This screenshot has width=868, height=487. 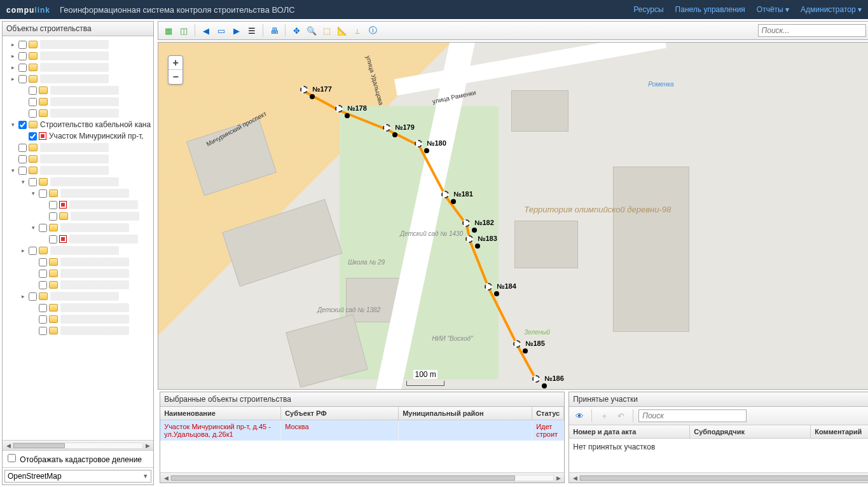 I want to click on tool-grid-icon: ▦, so click(x=169, y=31).